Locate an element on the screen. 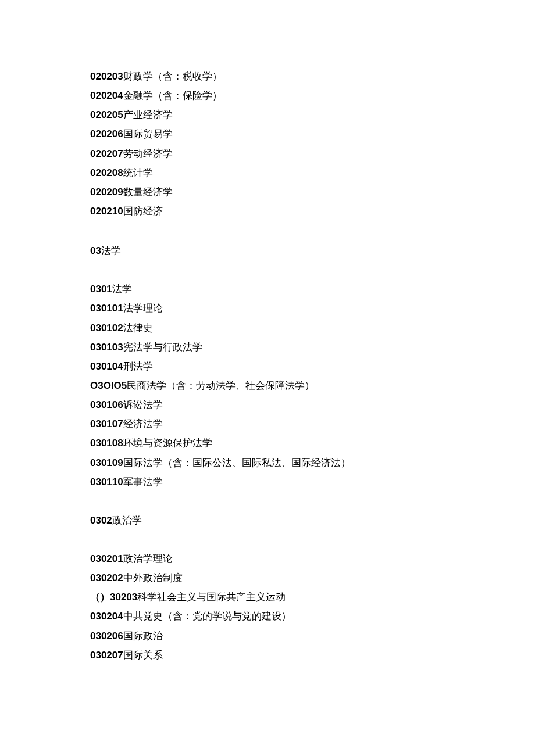  item-code: （）30203 is located at coordinates (114, 597).